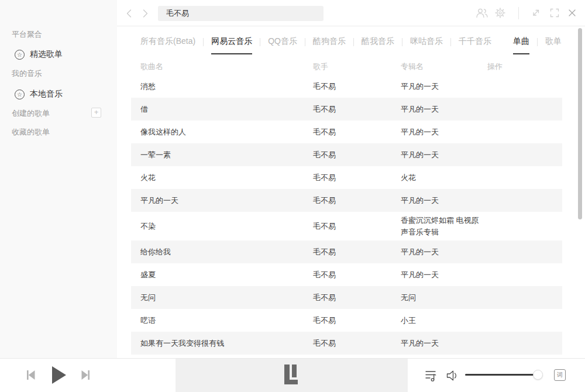  What do you see at coordinates (96, 112) in the screenshot?
I see `add-playlist-button: +` at bounding box center [96, 112].